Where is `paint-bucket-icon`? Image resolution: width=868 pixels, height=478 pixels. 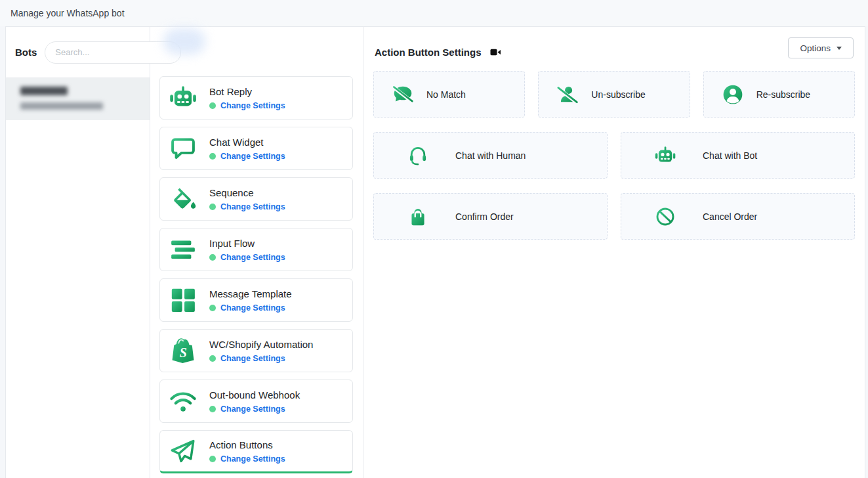 paint-bucket-icon is located at coordinates (183, 199).